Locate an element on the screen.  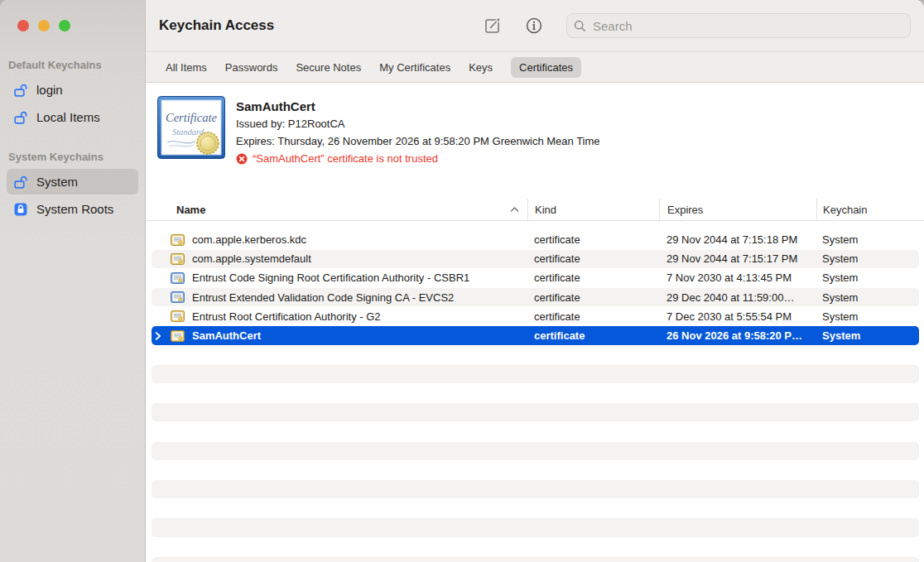
toolbar: Keychain Access is located at coordinates (535, 26).